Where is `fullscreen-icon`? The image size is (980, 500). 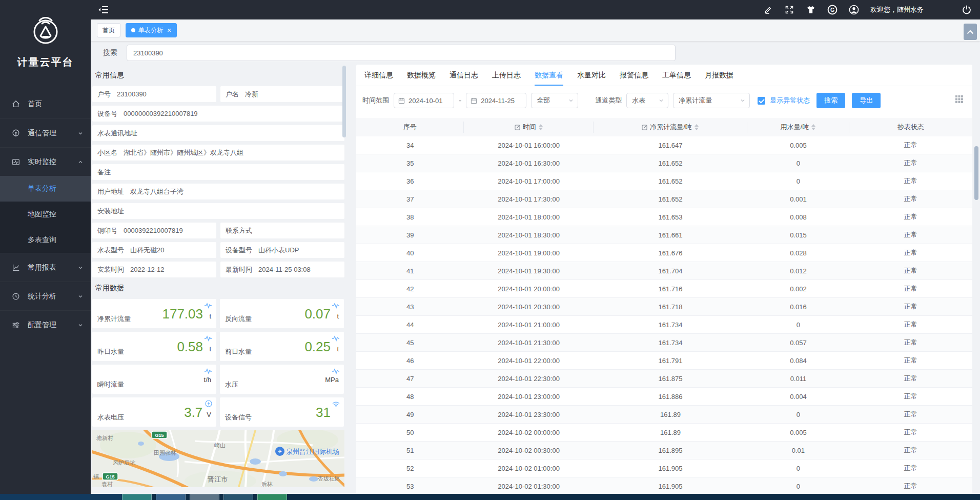 fullscreen-icon is located at coordinates (789, 10).